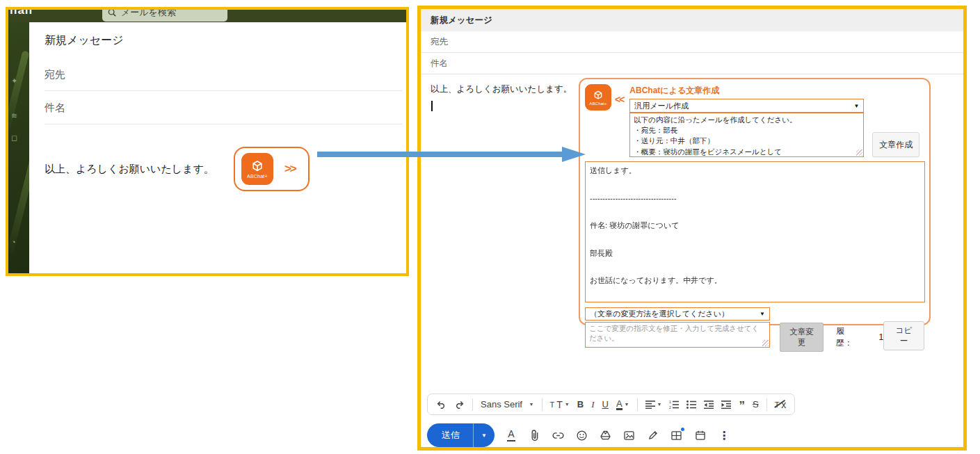  Describe the element at coordinates (654, 405) in the screenshot. I see `align-icon: ▼` at that location.